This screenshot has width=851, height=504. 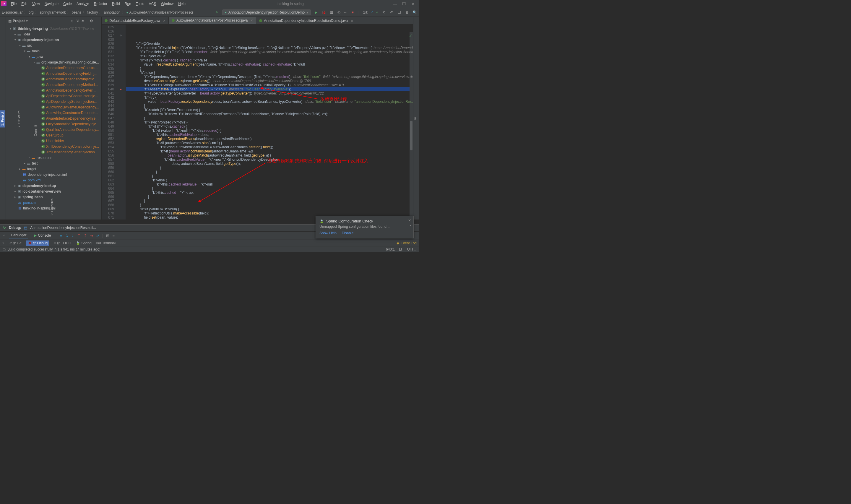 What do you see at coordinates (399, 12) in the screenshot?
I see `ide-settings-icon: ☐` at bounding box center [399, 12].